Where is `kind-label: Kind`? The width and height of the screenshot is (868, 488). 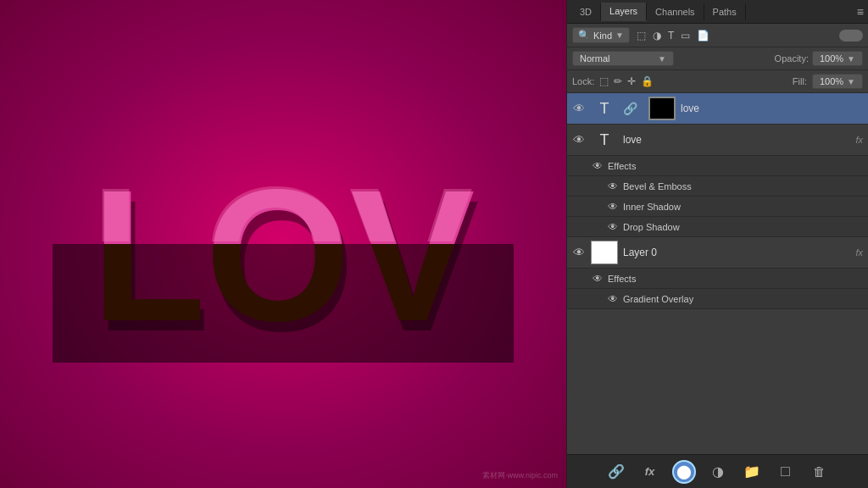
kind-label: Kind is located at coordinates (603, 36).